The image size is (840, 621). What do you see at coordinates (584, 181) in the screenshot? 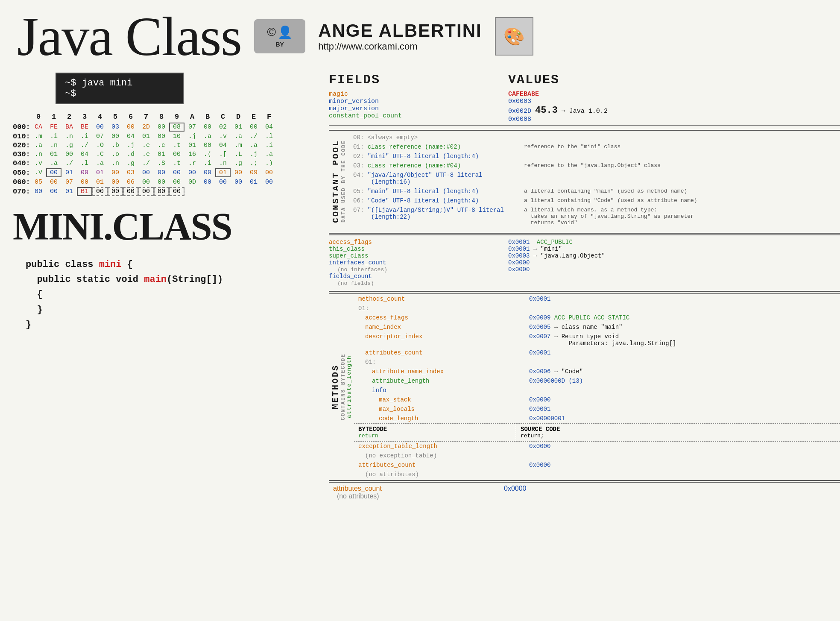
I see `constant-pool-section: CONSTANT POOL DATA USED BY THE CODE 00: …` at bounding box center [584, 181].